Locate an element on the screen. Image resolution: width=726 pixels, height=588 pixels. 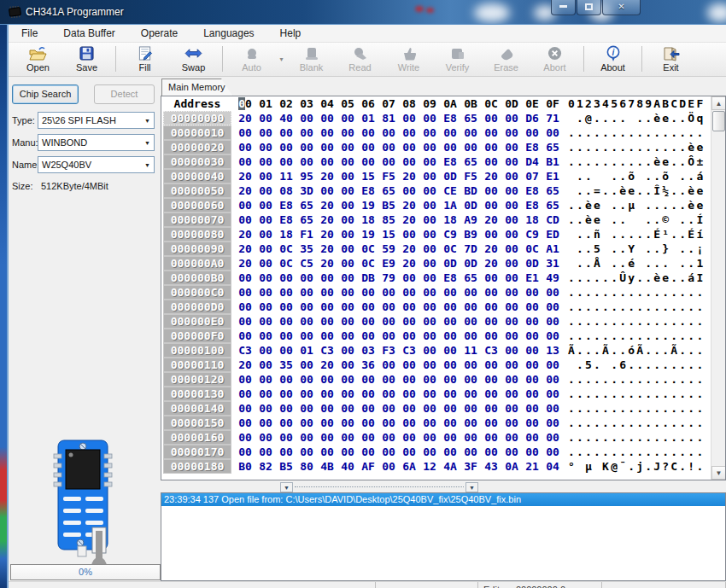
hex-byte-cell: 65 is located at coordinates (471, 118).